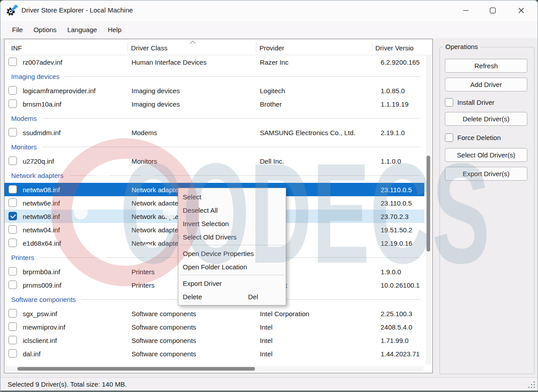  I want to click on table-row: mewmiprov.infSoftware componentsIntel240…, so click(214, 327).